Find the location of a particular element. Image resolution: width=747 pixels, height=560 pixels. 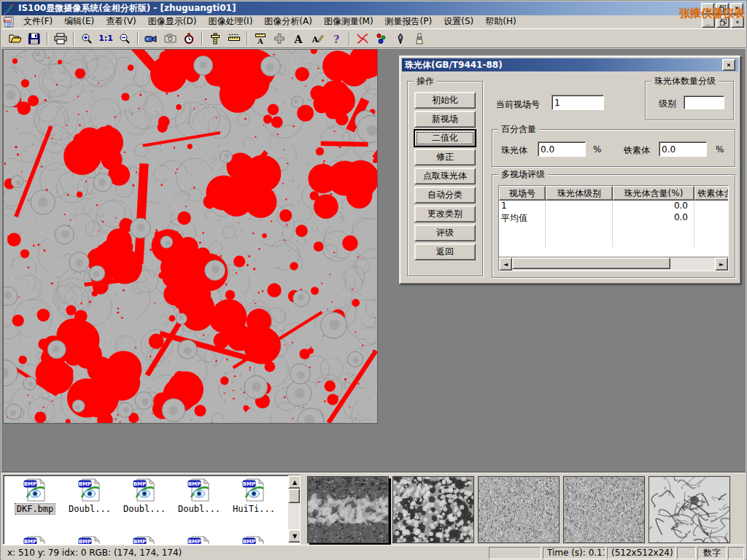

menu-item-7: 图像测量(M) is located at coordinates (349, 22).